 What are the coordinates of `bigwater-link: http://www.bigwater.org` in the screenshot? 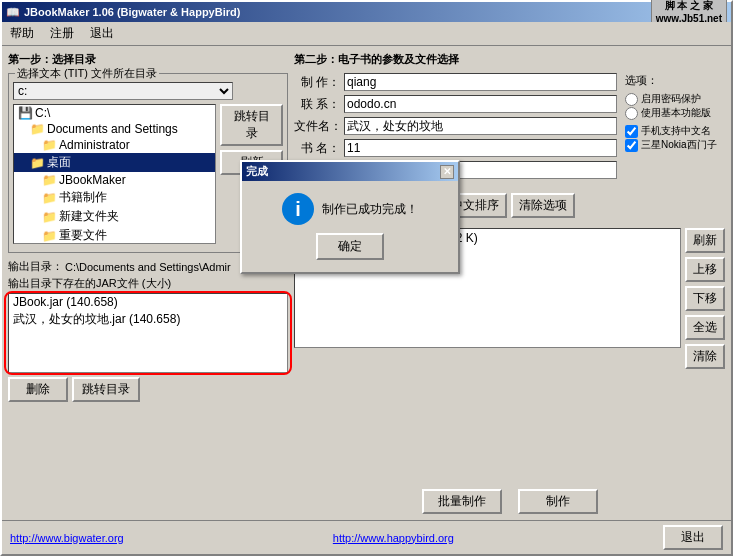 It's located at (67, 538).